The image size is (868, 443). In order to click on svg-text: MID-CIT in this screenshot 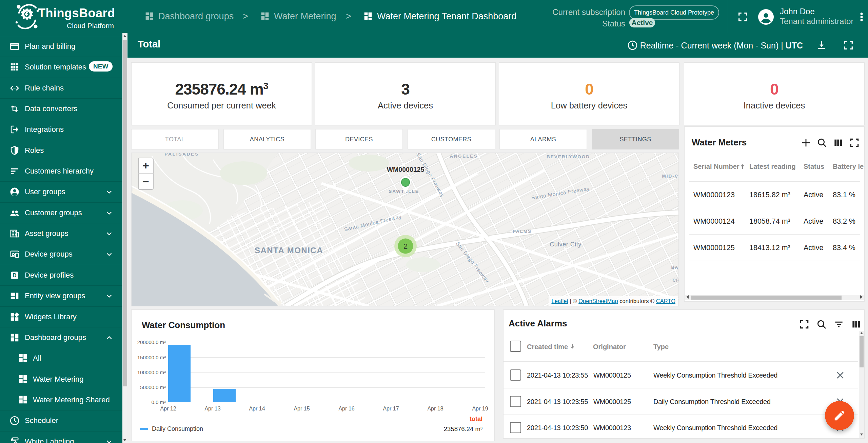, I will do `click(671, 176)`.